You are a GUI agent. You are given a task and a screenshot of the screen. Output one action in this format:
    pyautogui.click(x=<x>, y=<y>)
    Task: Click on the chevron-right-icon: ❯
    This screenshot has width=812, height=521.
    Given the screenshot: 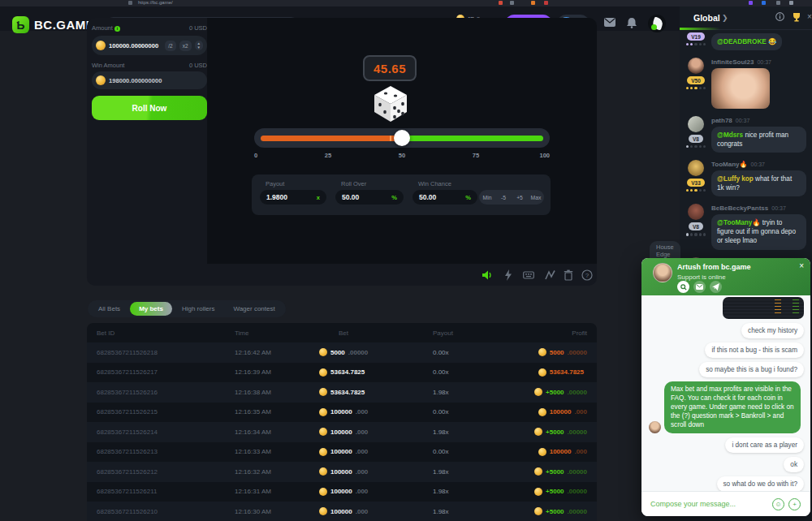 What is the action you would take?
    pyautogui.click(x=725, y=18)
    